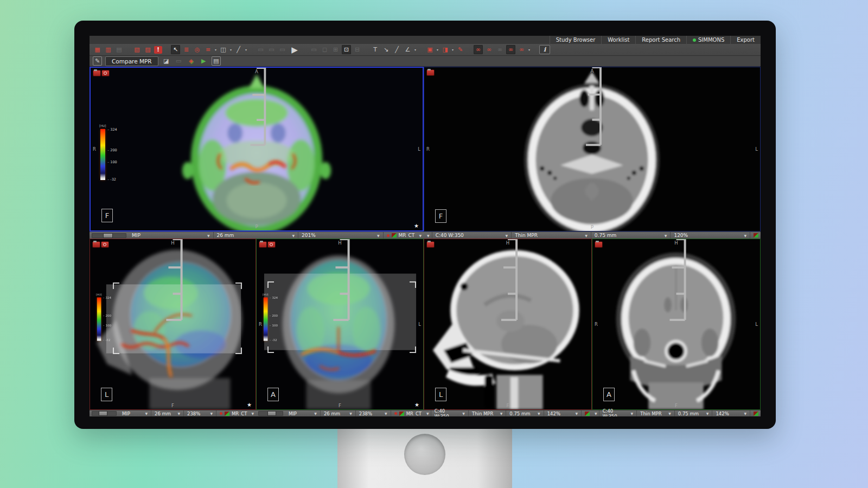 The image size is (868, 488). I want to click on info-icon: i, so click(545, 50).